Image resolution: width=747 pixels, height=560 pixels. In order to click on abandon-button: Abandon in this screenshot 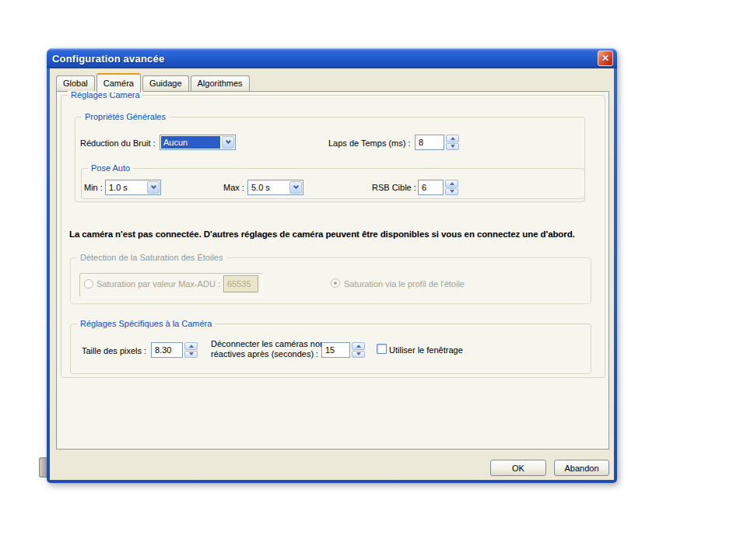, I will do `click(582, 468)`.